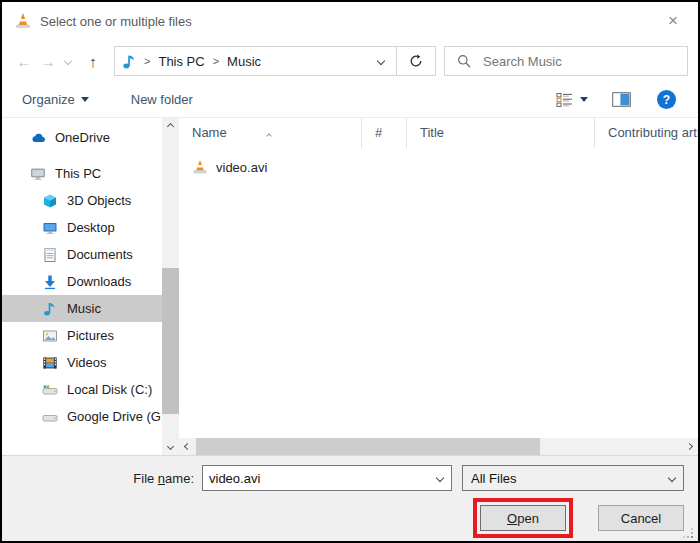 This screenshot has width=700, height=543. What do you see at coordinates (350, 21) in the screenshot?
I see `title-bar: Select one or multiple files ×` at bounding box center [350, 21].